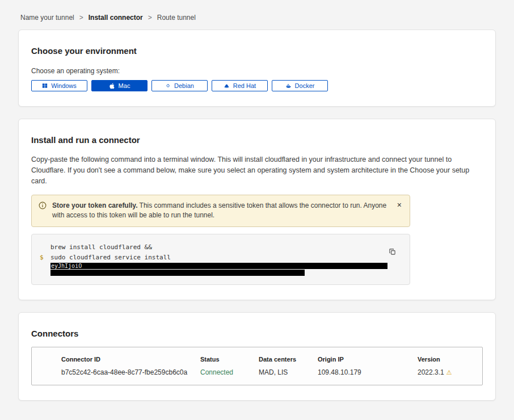 The width and height of the screenshot is (514, 420). I want to click on redhat-icon, so click(227, 86).